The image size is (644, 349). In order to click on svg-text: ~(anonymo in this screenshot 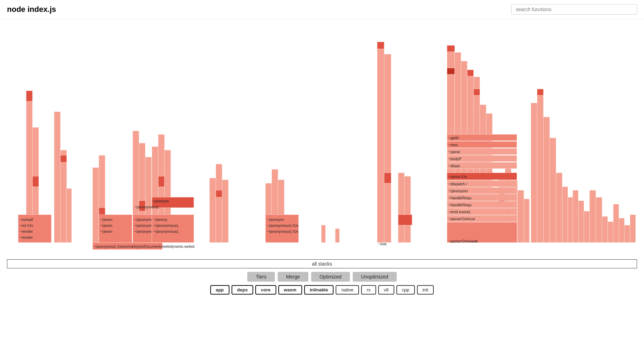, I will do `click(458, 191)`.